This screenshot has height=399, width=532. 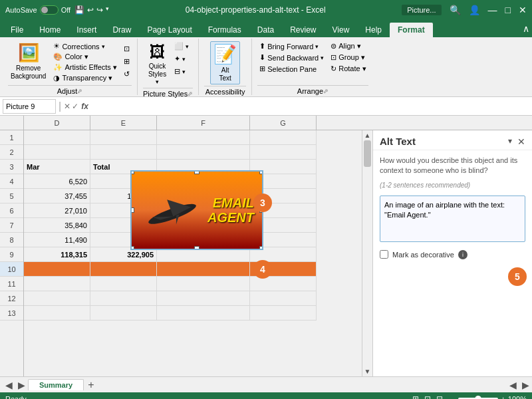 What do you see at coordinates (124, 122) in the screenshot?
I see `col-header-e: E` at bounding box center [124, 122].